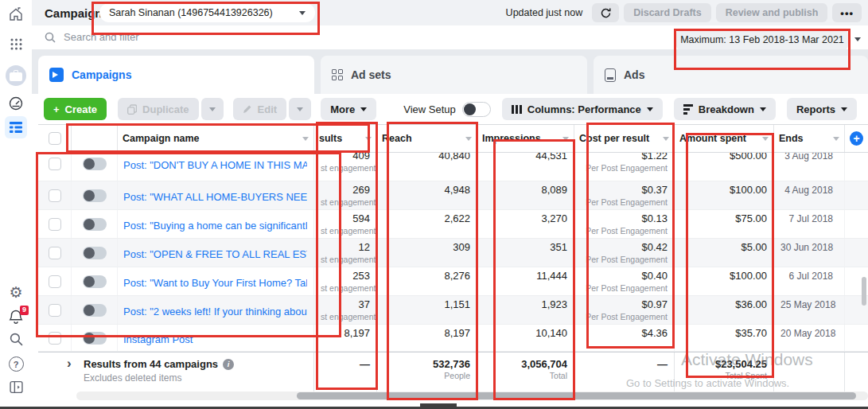  What do you see at coordinates (517, 110) in the screenshot?
I see `columns-icon` at bounding box center [517, 110].